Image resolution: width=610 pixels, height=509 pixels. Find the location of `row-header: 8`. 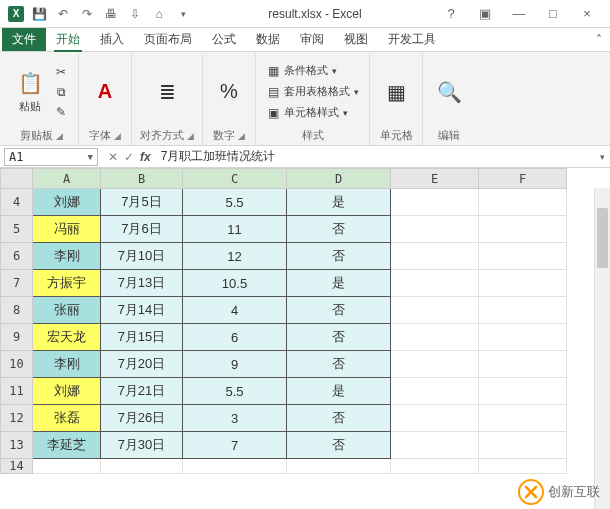

row-header: 8 is located at coordinates (17, 310).